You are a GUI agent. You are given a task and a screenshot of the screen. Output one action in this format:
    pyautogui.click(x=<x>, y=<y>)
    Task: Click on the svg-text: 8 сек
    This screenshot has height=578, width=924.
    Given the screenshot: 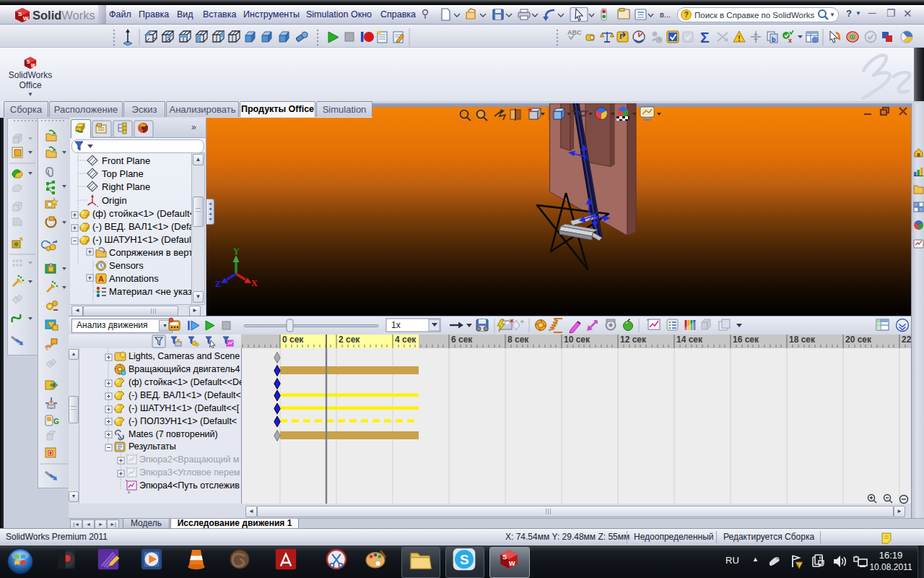 What is the action you would take?
    pyautogui.click(x=518, y=340)
    